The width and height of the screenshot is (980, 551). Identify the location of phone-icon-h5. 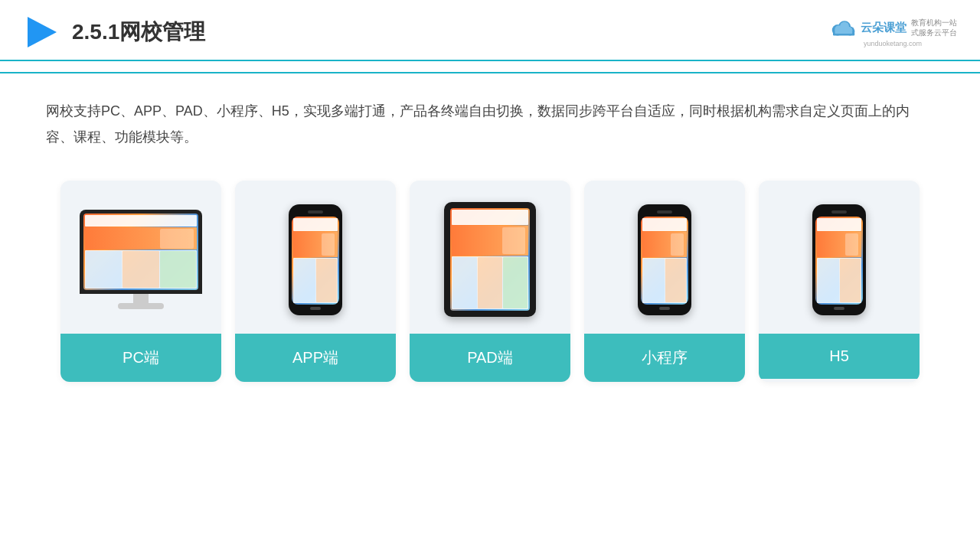
(839, 260).